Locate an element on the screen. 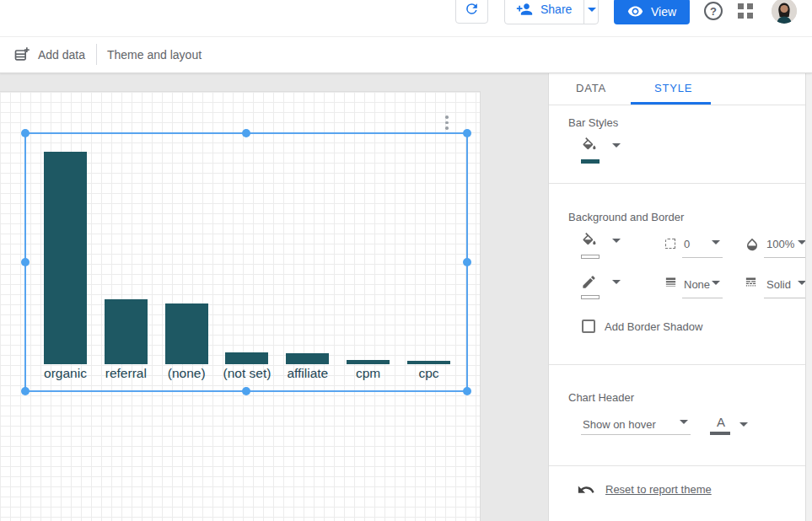 This screenshot has width=812, height=521. border-weight-value: None is located at coordinates (696, 285).